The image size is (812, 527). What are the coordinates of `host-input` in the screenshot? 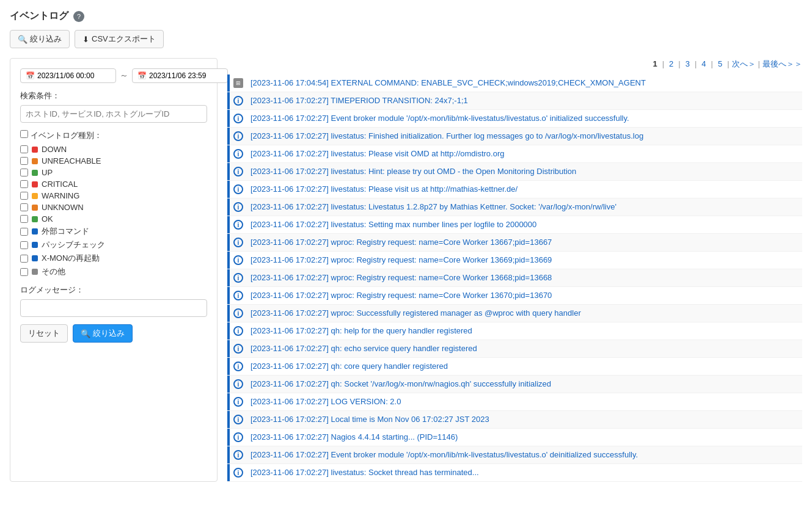 It's located at (114, 114).